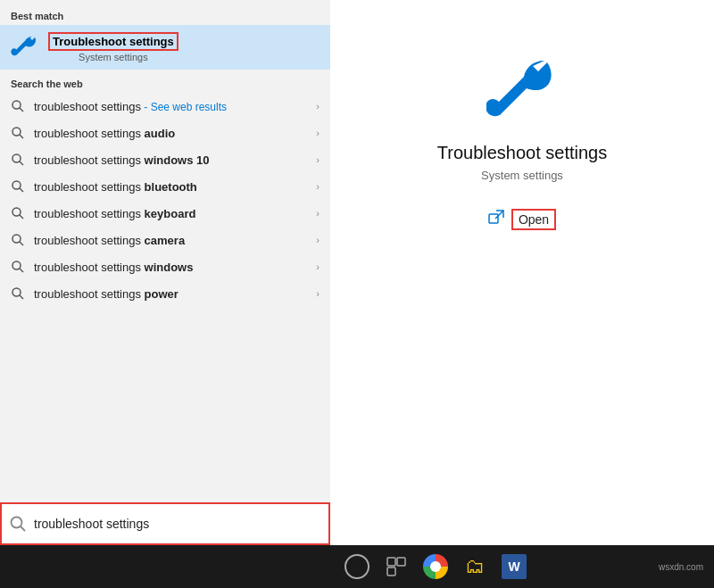 The image size is (714, 588). Describe the element at coordinates (173, 294) in the screenshot. I see `result-text-7: troubleshoot settings power` at that location.